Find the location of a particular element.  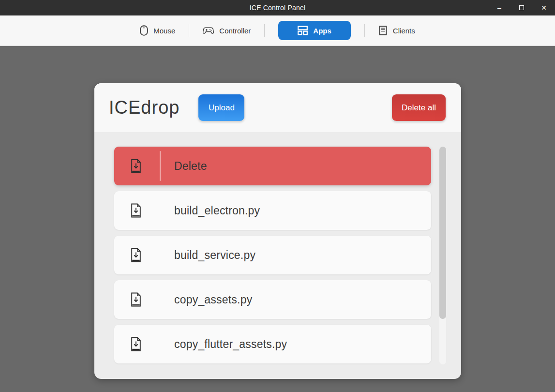

upload-button: Upload is located at coordinates (222, 107).